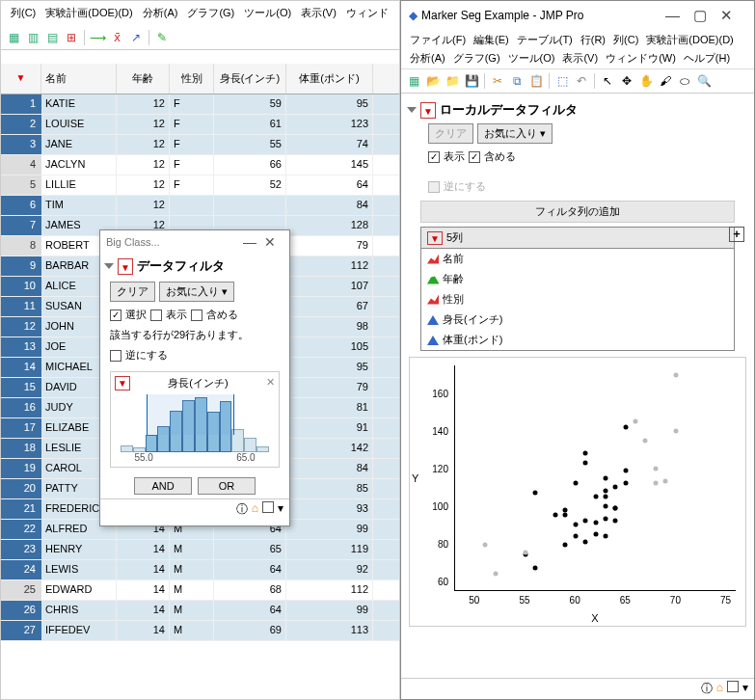 The width and height of the screenshot is (755, 700). I want to click on menu-item: ファイル(F), so click(438, 40).